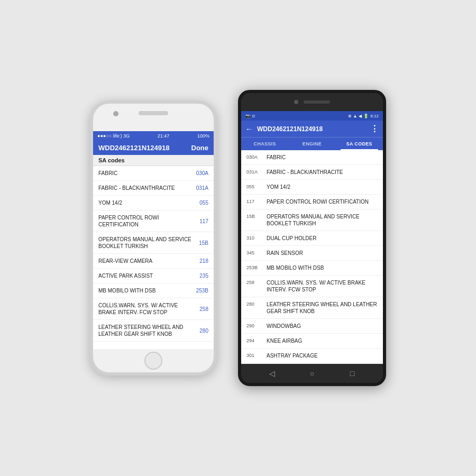  Describe the element at coordinates (254, 268) in the screenshot. I see `android-item-code: 253B` at that location.